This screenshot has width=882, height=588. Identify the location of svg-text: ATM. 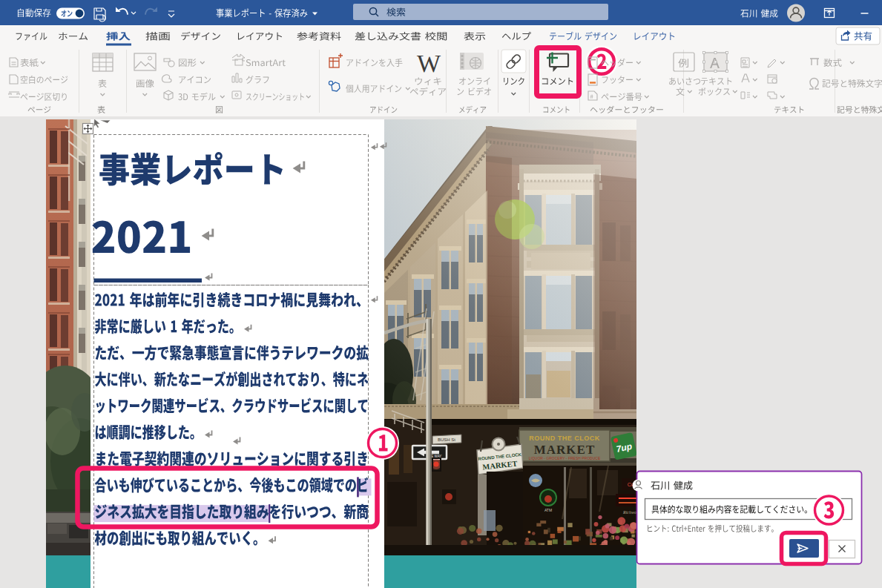
(548, 510).